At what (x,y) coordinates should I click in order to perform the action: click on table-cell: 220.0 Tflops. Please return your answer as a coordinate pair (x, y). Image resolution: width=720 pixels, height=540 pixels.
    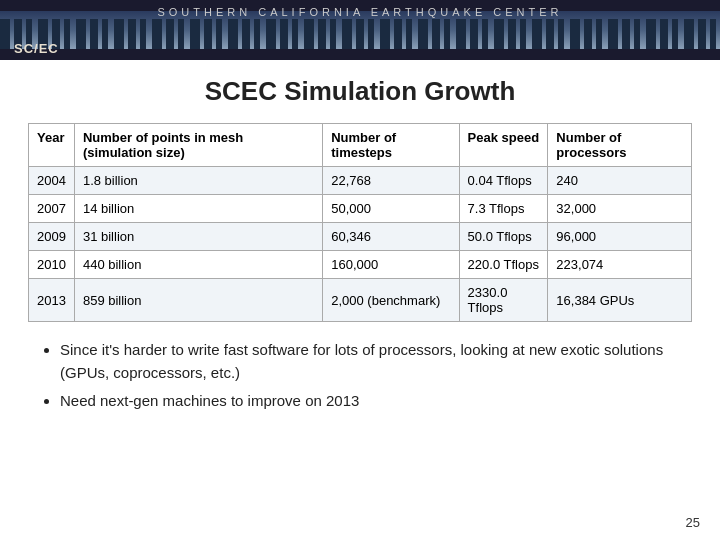
    Looking at the image, I should click on (504, 265).